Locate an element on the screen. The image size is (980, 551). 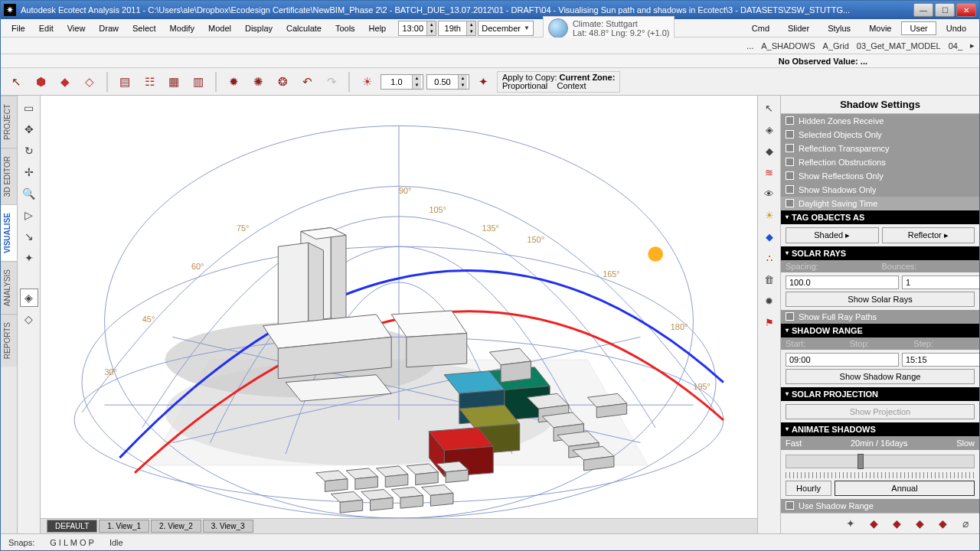
tag-getmat: 03_Get_MAT_MODEL is located at coordinates (899, 46).